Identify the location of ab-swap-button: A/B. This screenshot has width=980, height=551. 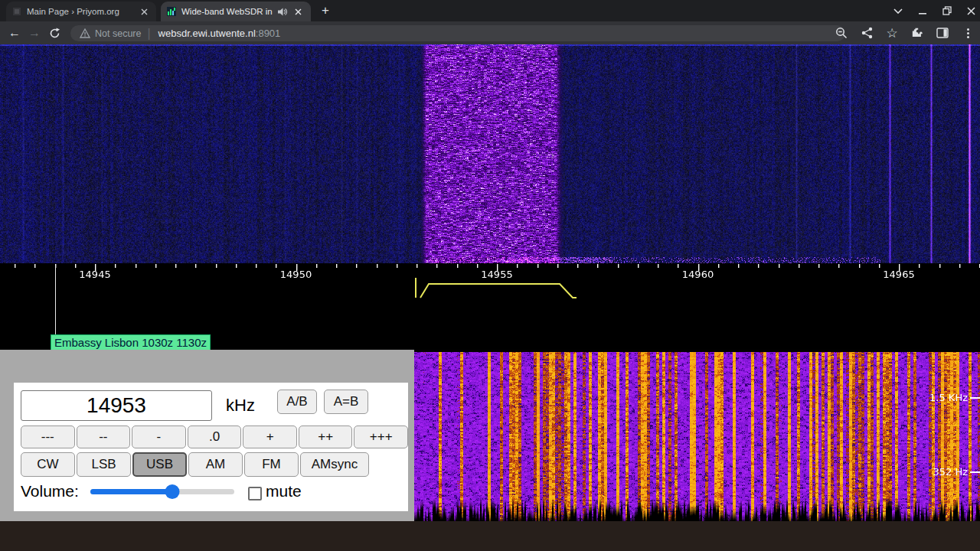
(297, 402).